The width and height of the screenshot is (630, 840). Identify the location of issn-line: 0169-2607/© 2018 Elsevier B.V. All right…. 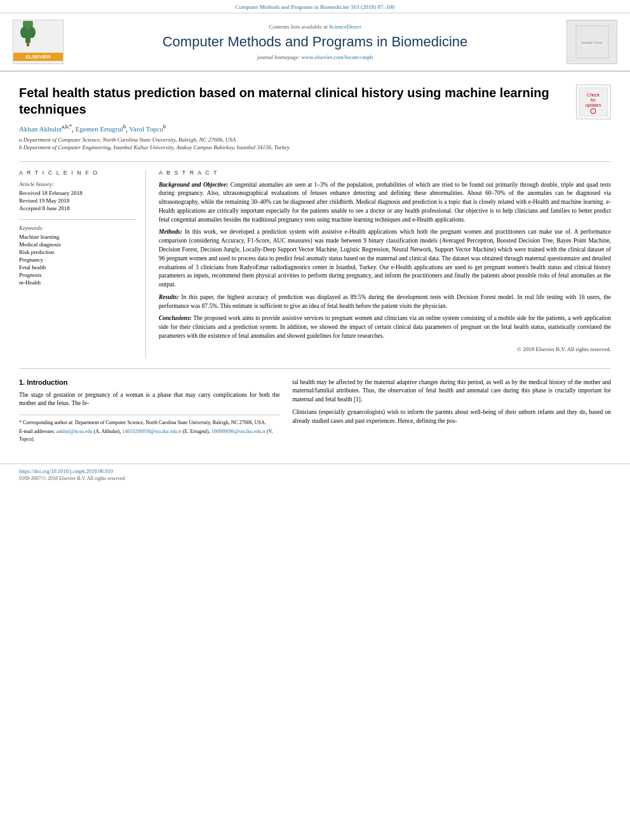
(315, 479).